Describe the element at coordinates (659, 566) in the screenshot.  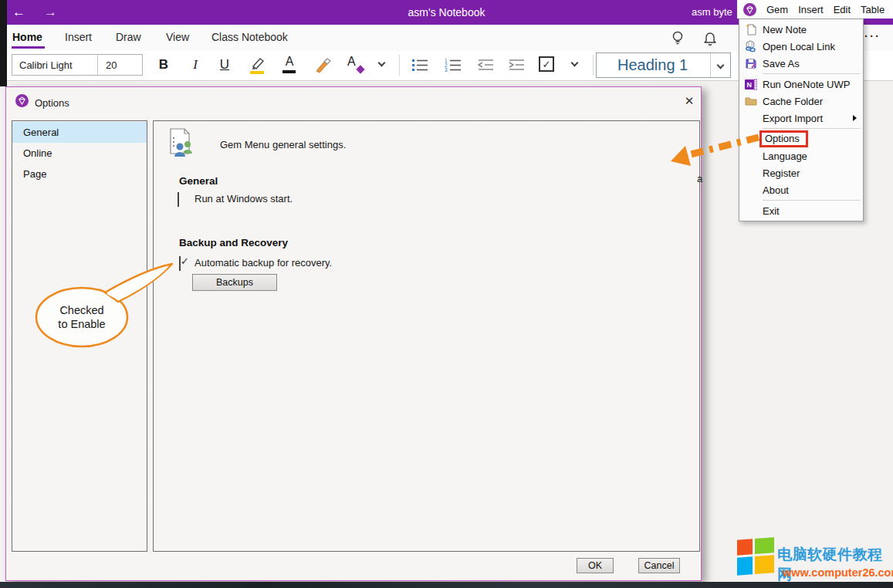
I see `cancel-button: Cancel` at that location.